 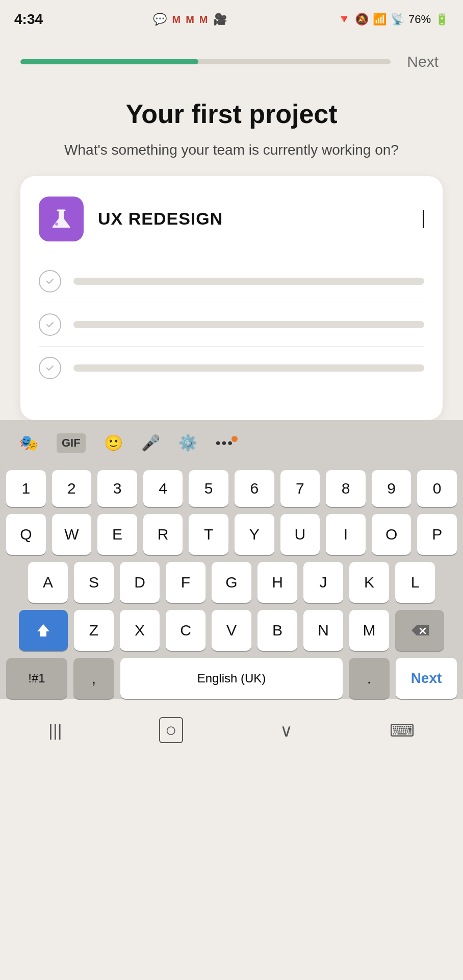 What do you see at coordinates (369, 582) in the screenshot?
I see `key-k: K` at bounding box center [369, 582].